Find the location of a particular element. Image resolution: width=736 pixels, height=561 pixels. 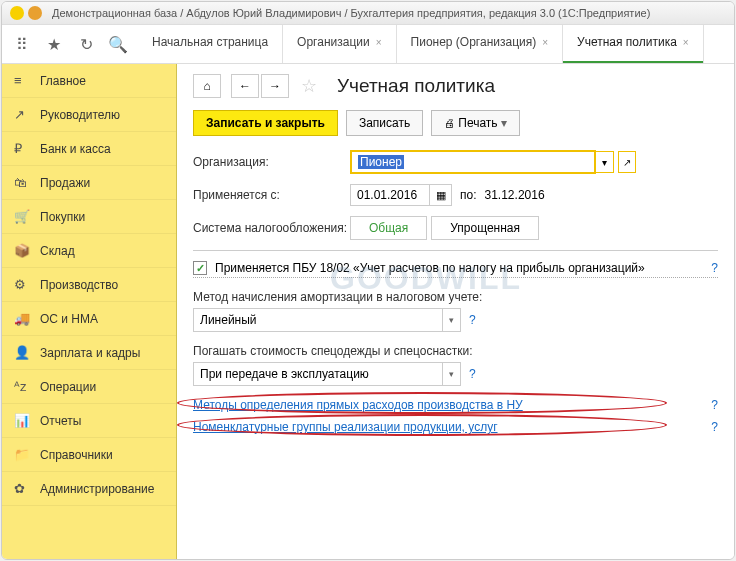

sidebar-label: Главное is located at coordinates (63, 81).